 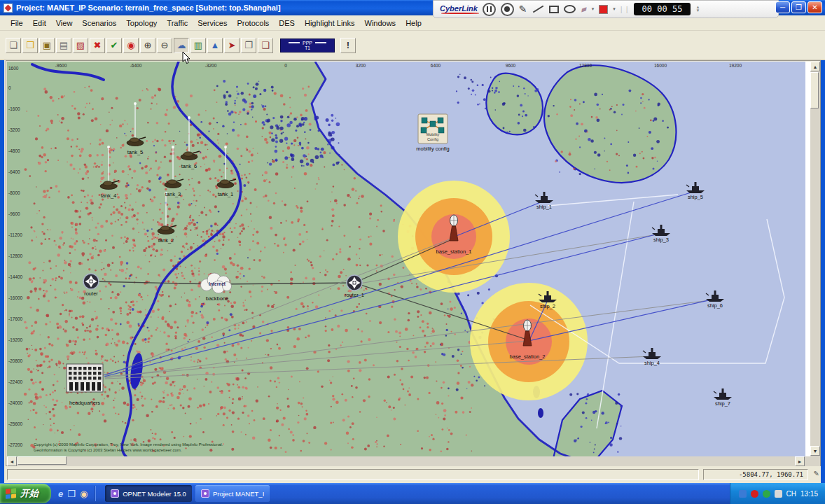 What do you see at coordinates (755, 494) in the screenshot?
I see `tray-cyberlink-icon` at bounding box center [755, 494].